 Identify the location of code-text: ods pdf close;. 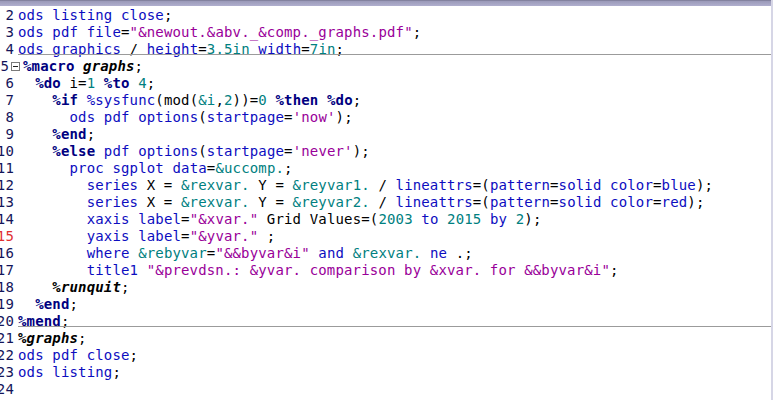
(78, 356).